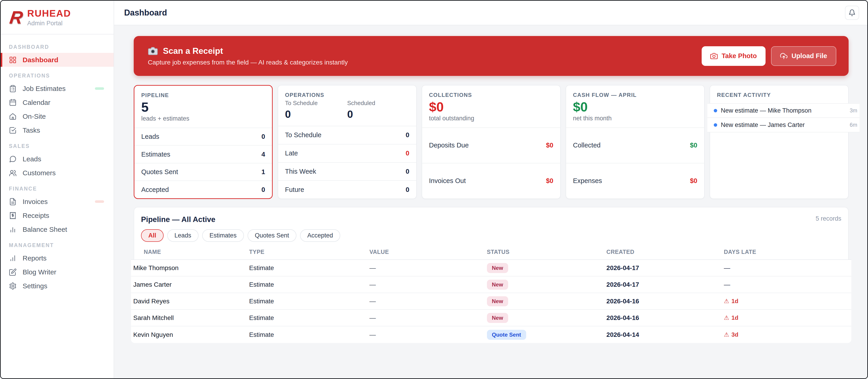  What do you see at coordinates (783, 125) in the screenshot?
I see `activity-item: New estimate — James Carter 6m` at bounding box center [783, 125].